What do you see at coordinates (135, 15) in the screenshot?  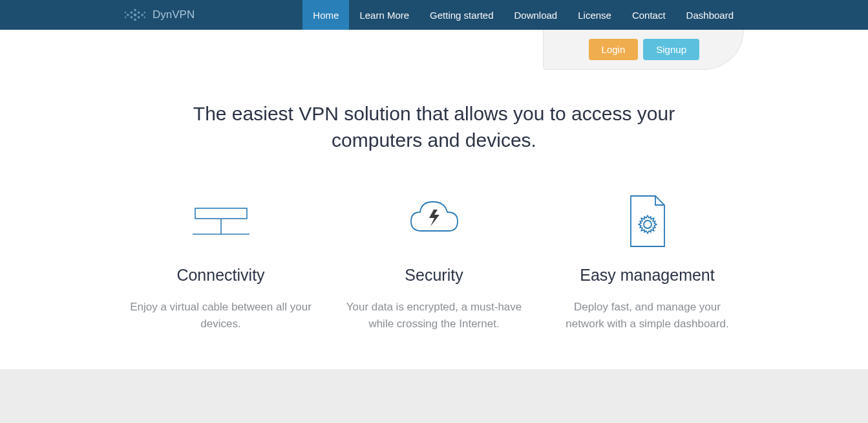 I see `brand-logo-icon` at bounding box center [135, 15].